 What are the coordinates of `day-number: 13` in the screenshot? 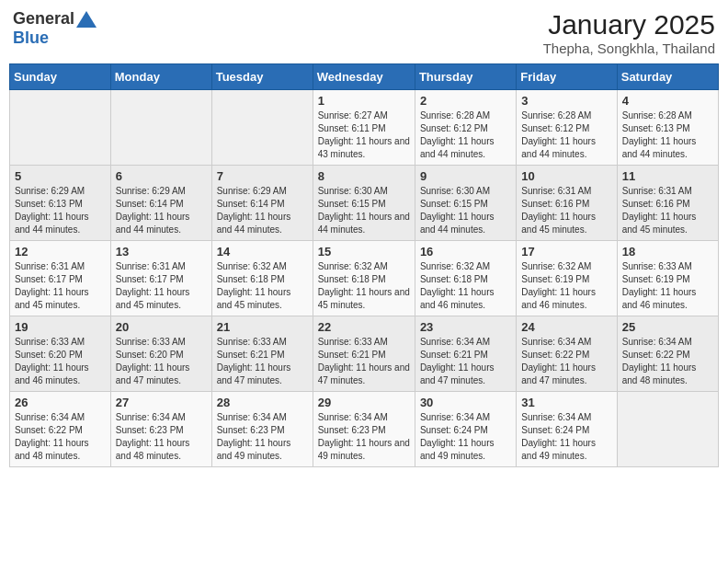 It's located at (162, 252).